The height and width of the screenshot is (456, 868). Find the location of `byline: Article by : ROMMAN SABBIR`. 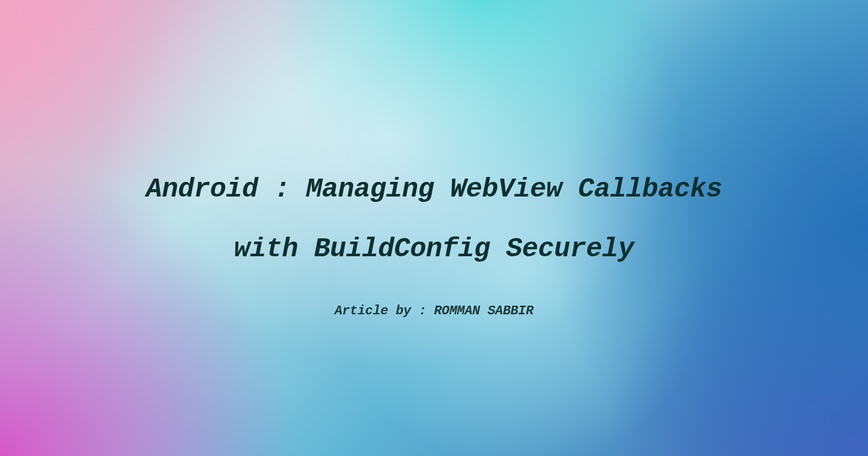

byline: Article by : ROMMAN SABBIR is located at coordinates (434, 311).